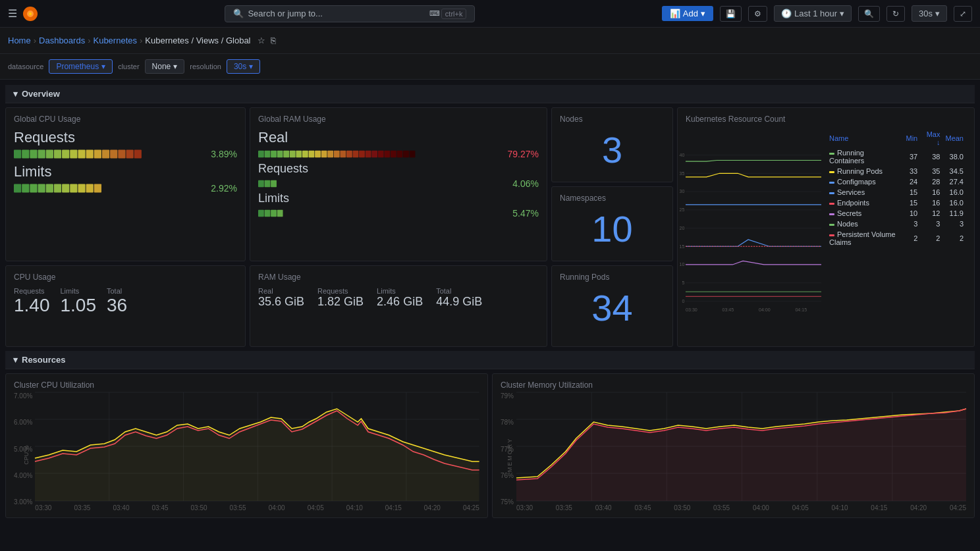 This screenshot has width=980, height=551. Describe the element at coordinates (612, 224) in the screenshot. I see `namespaces-panel: Namespaces 10` at that location.